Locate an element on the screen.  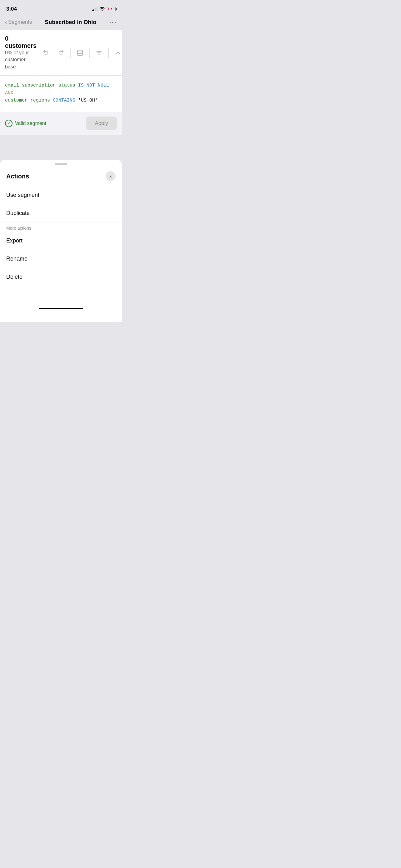
signal-icon is located at coordinates (95, 9).